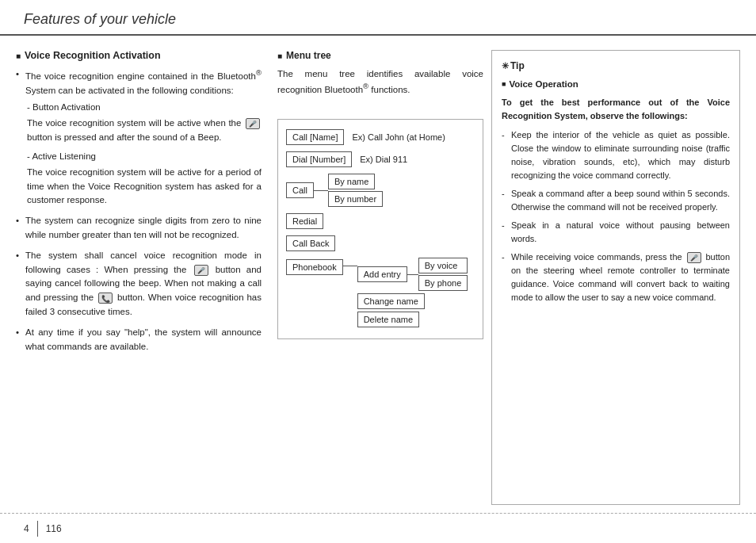  I want to click on sub-label-active: - Active Listening, so click(144, 157).